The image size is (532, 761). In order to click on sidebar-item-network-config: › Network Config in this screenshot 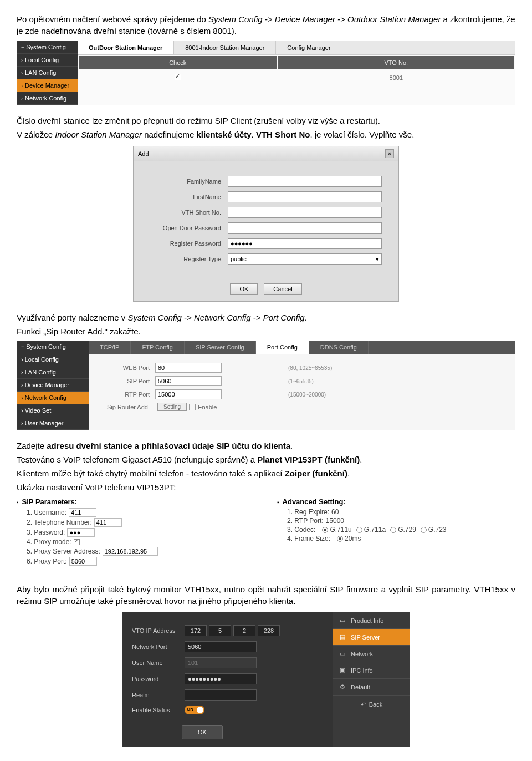, I will do `click(53, 398)`.